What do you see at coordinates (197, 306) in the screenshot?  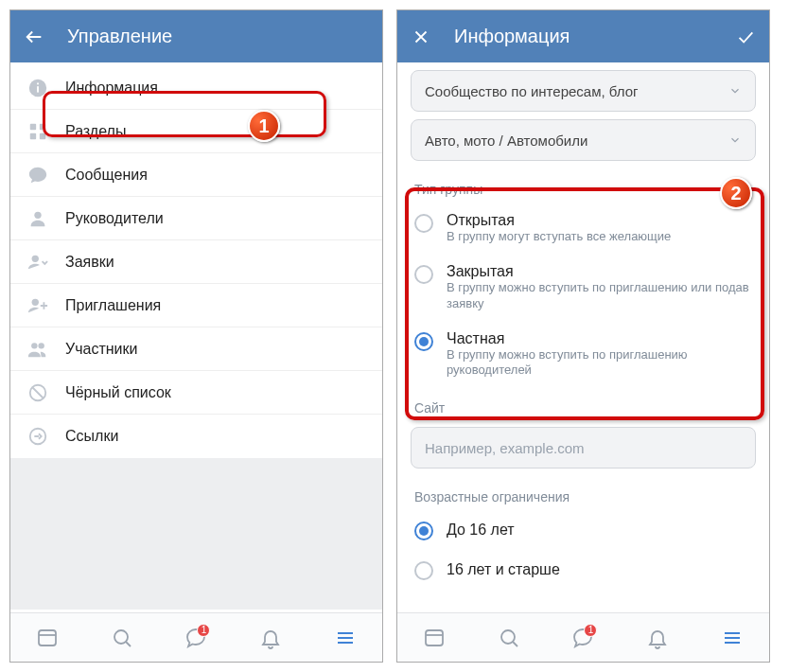 I see `menu-invitations: Приглашения` at bounding box center [197, 306].